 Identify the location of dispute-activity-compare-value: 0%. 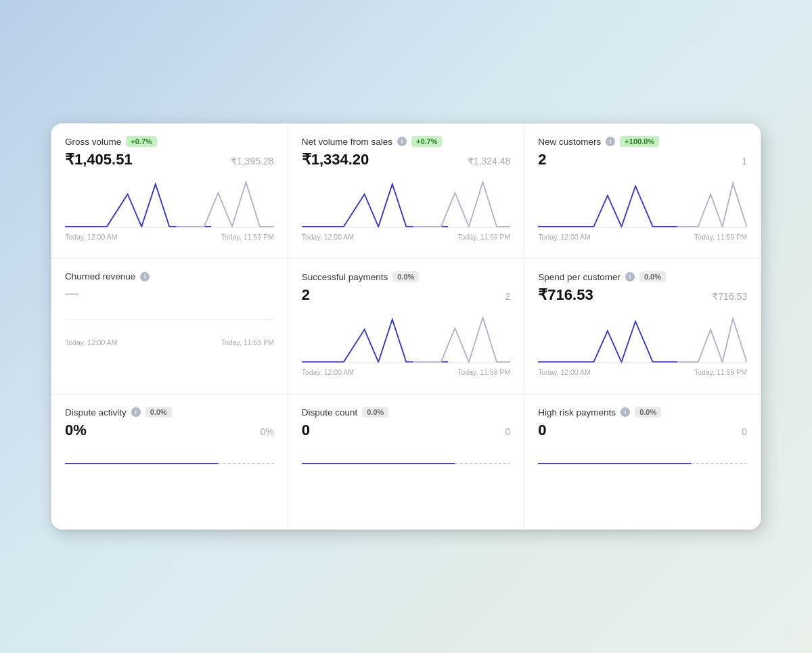
(267, 432).